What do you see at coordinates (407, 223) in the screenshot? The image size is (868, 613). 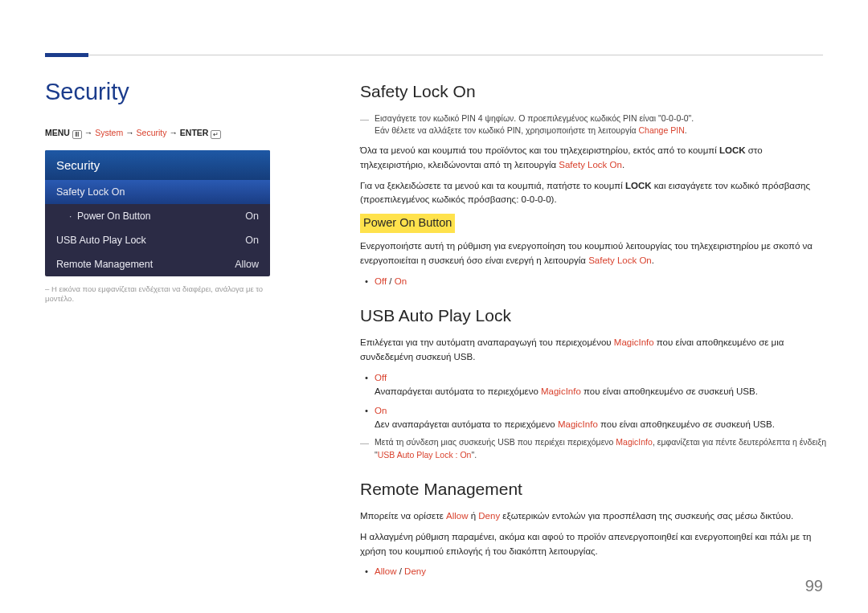 I see `heading-power-on-button: Power On Button` at bounding box center [407, 223].